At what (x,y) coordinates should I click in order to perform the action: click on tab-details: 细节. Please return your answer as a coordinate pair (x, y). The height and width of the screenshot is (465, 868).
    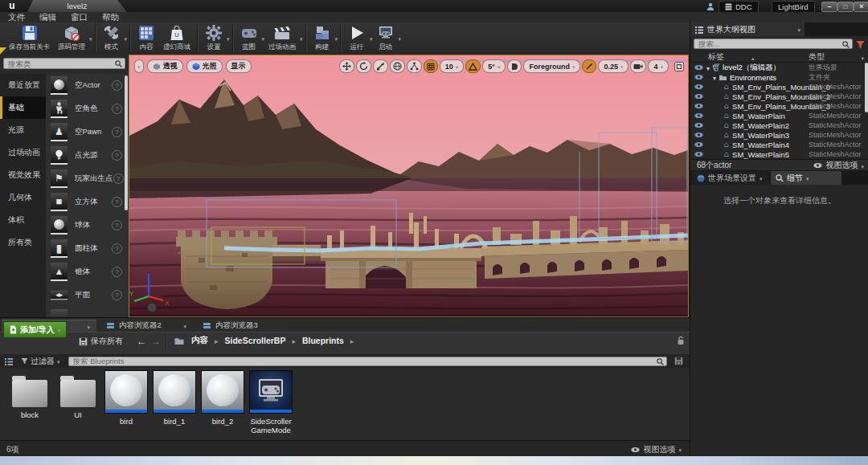
    Looking at the image, I should click on (806, 178).